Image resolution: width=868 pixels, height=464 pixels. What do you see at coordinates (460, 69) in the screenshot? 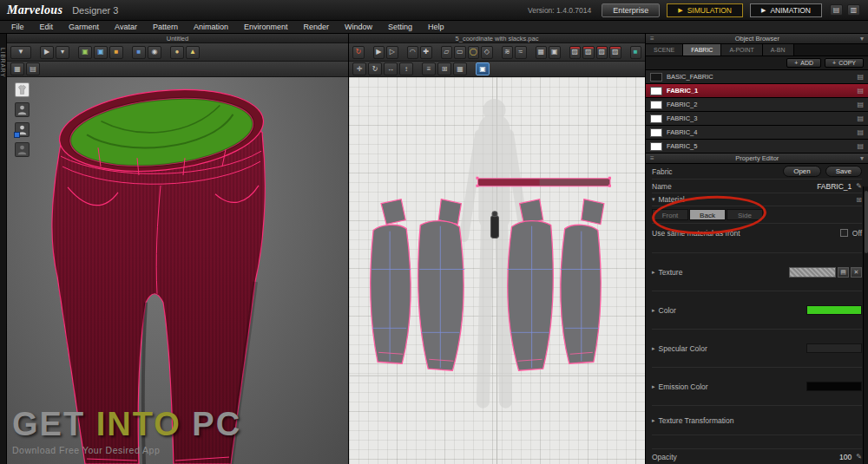
I see `boundary-snap-toggle: ▦` at bounding box center [460, 69].